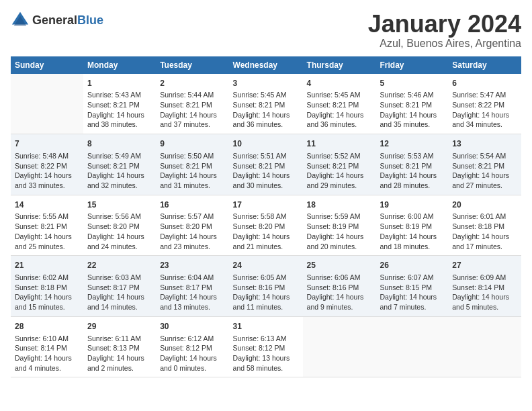 This screenshot has width=532, height=411. I want to click on day-info-line: Sunrise: 6:11 AM, so click(120, 338).